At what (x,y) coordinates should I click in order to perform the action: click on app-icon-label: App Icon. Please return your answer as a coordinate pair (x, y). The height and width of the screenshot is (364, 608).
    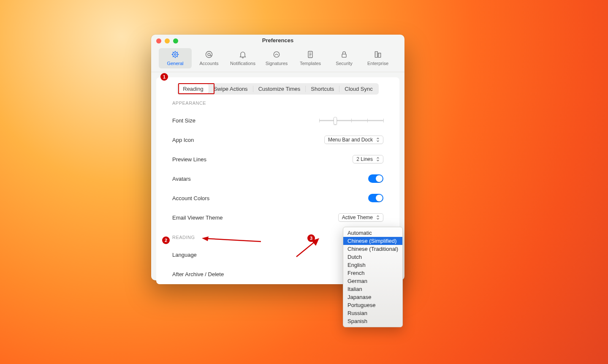
    Looking at the image, I should click on (183, 140).